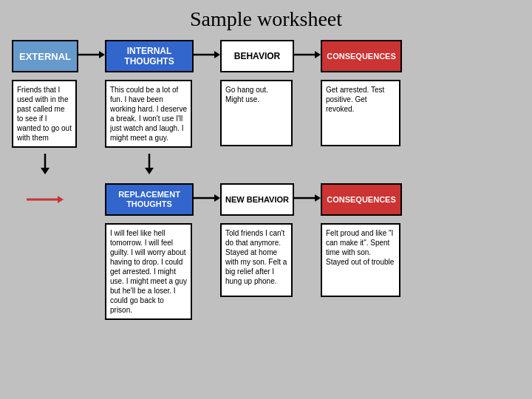 The height and width of the screenshot is (399, 532). What do you see at coordinates (266, 200) in the screenshot?
I see `bottom-header-row: REPLACEMENT THOUGHTS NEW BEHAVIOR CONSEQ…` at bounding box center [266, 200].